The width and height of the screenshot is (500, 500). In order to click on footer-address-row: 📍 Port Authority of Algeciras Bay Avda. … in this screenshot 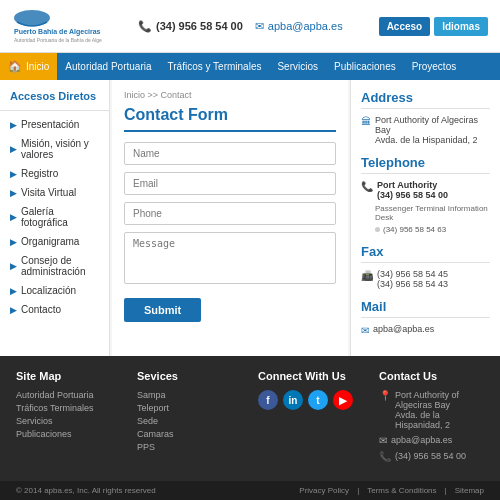, I will do `click(432, 410)`.